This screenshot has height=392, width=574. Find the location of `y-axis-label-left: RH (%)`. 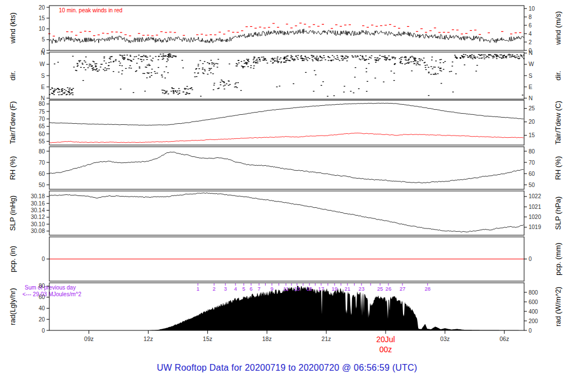

y-axis-label-left: RH (%) is located at coordinates (12, 168).